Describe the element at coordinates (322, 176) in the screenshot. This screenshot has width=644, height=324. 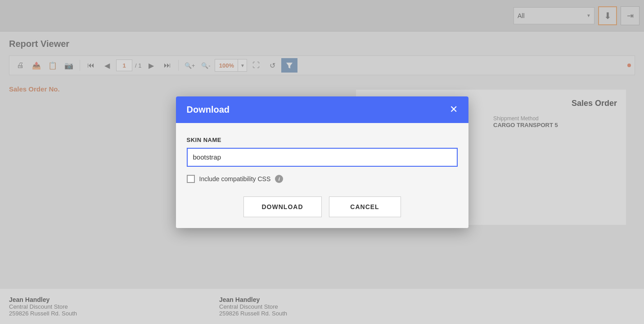
I see `modal-body: SKIN NAME Include compatibility CSS i DO…` at that location.